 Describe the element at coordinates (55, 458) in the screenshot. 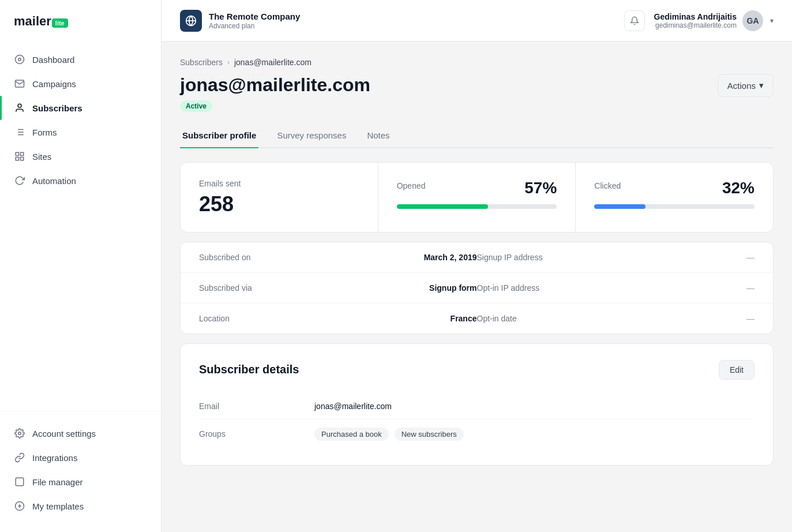

I see `sidebar-item-label: Integrations` at that location.